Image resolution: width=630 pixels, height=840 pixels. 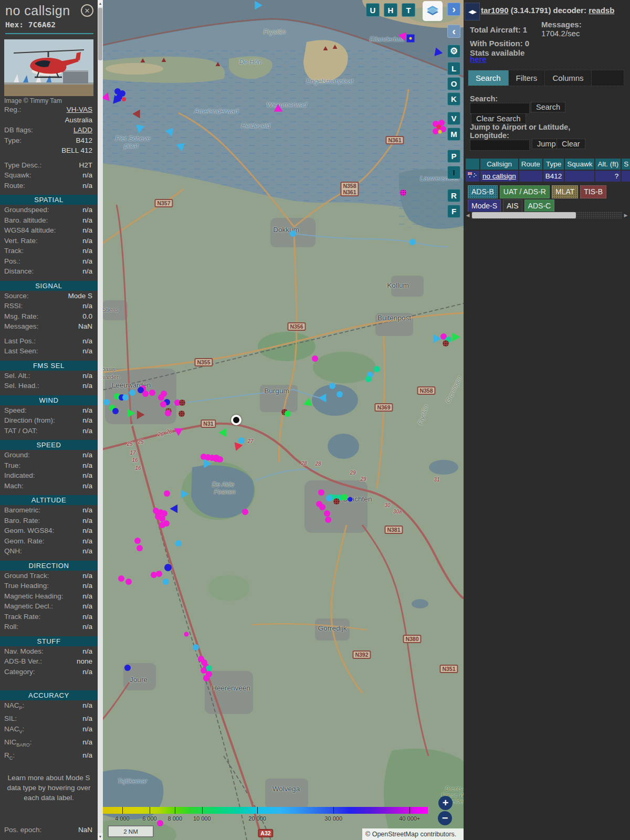 What do you see at coordinates (499, 119) in the screenshot?
I see `clear-search-button: Clear Search` at bounding box center [499, 119].